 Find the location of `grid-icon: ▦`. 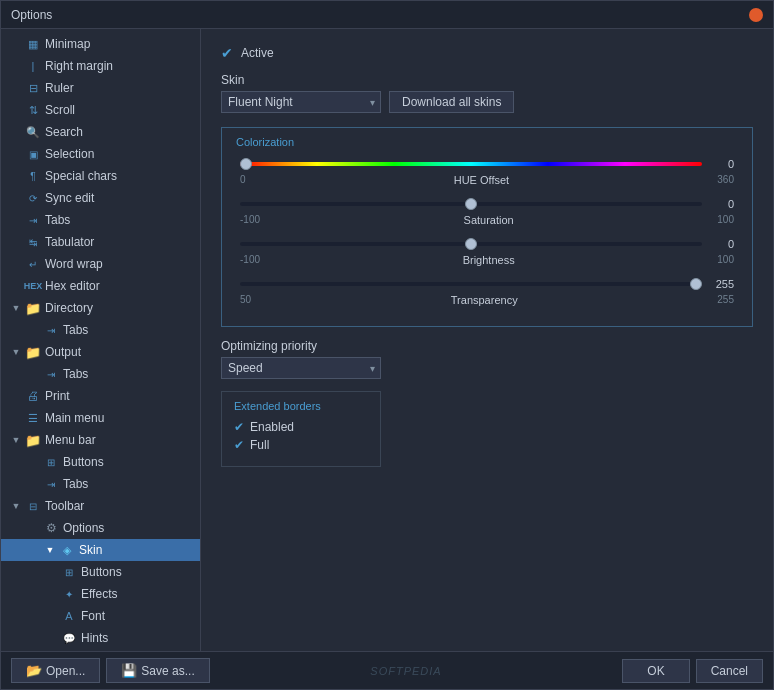

grid-icon: ▦ is located at coordinates (33, 44).